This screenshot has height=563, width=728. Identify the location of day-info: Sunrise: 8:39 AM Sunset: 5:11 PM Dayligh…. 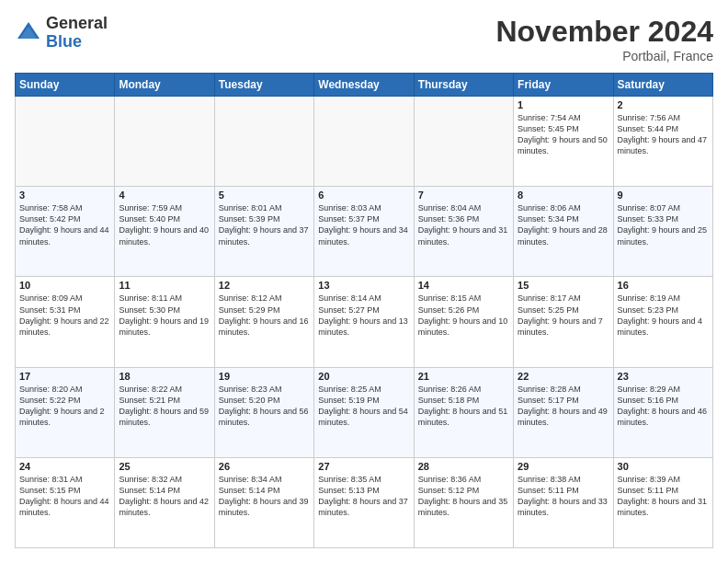
(664, 497).